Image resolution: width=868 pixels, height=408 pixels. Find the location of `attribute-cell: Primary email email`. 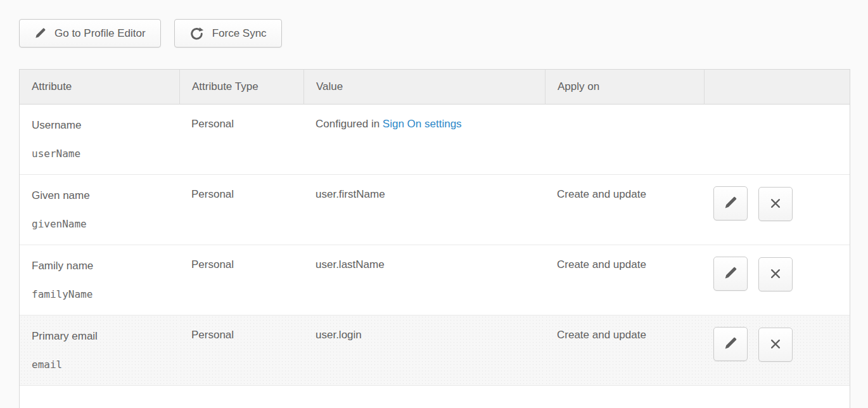

attribute-cell: Primary email email is located at coordinates (99, 350).